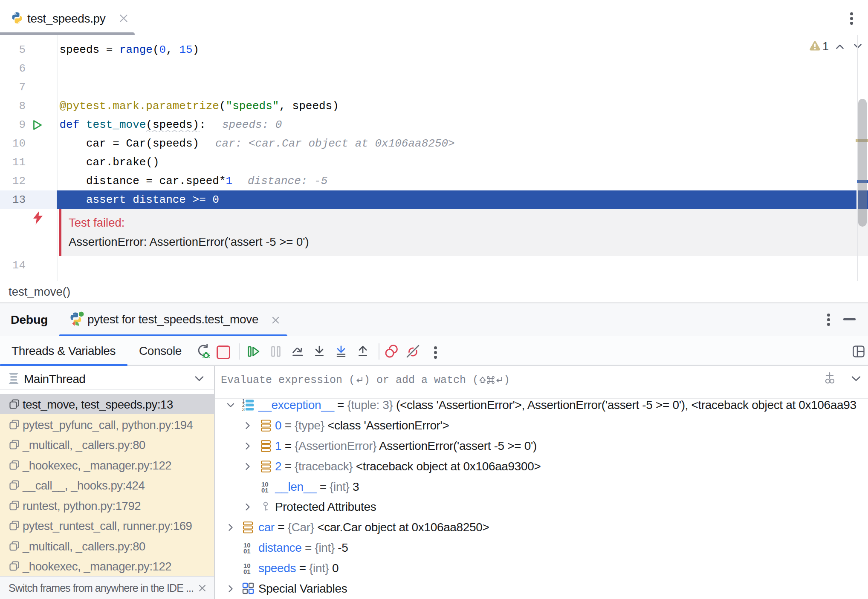  What do you see at coordinates (243, 409) in the screenshot?
I see `svg-text: 3` at bounding box center [243, 409].